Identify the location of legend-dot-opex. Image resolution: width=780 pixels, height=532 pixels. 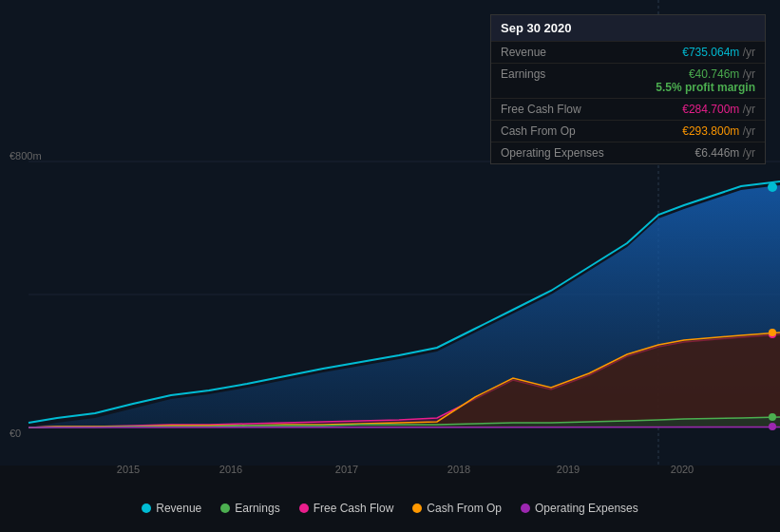
(525, 508).